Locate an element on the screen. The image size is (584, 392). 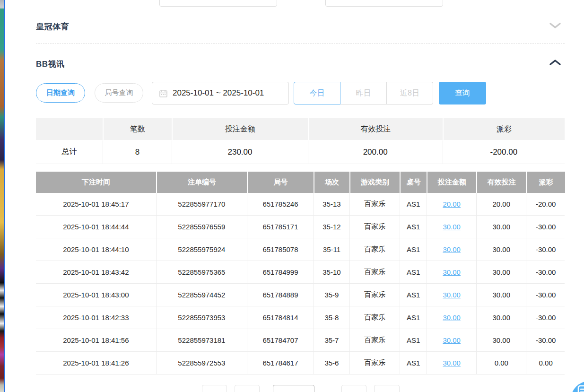
chevron-up-icon is located at coordinates (555, 62).